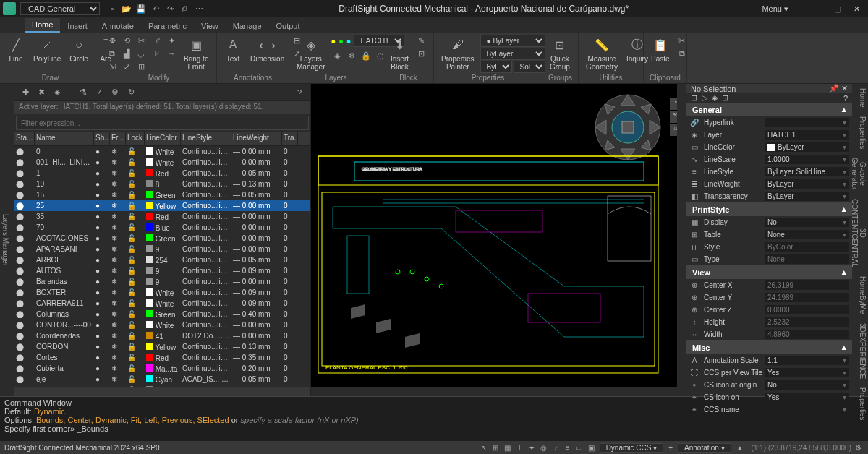  What do you see at coordinates (162, 184) in the screenshot?
I see `layer-row: ⬤10●❄🔓 8Continuo...lid line— 0.13 mm0` at bounding box center [162, 184].